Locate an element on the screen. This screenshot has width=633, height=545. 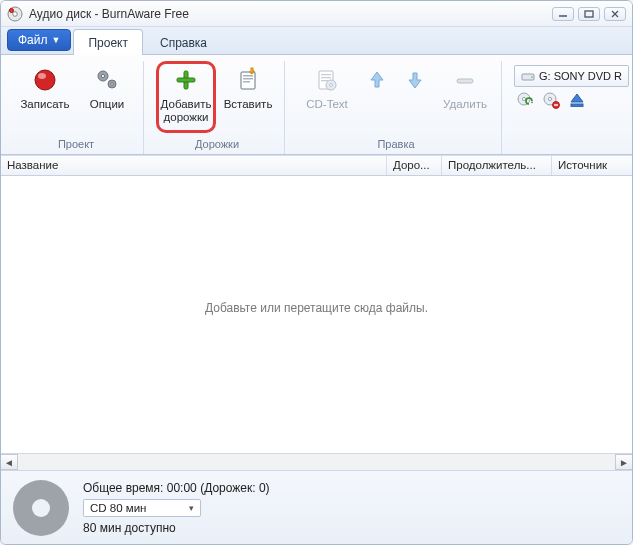
tab-help-label: Справка is located at coordinates (184, 43).